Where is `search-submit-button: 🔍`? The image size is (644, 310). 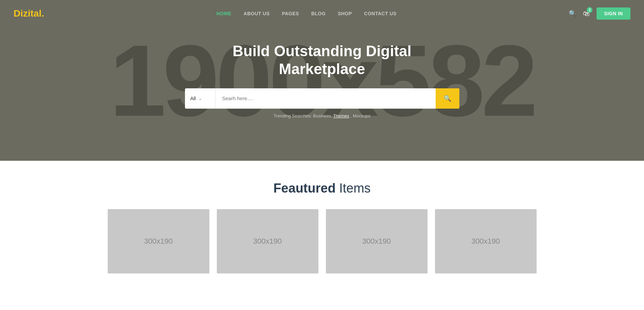 search-submit-button: 🔍 is located at coordinates (448, 98).